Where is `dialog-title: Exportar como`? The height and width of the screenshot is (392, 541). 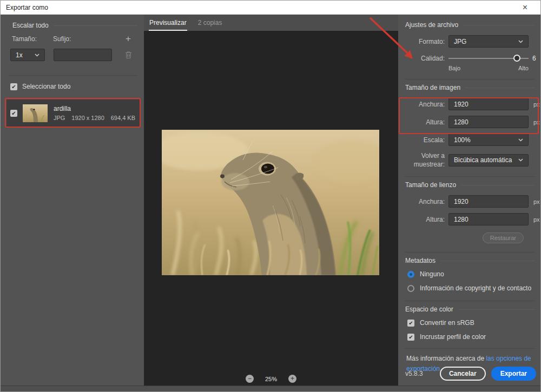 dialog-title: Exportar como is located at coordinates (27, 8).